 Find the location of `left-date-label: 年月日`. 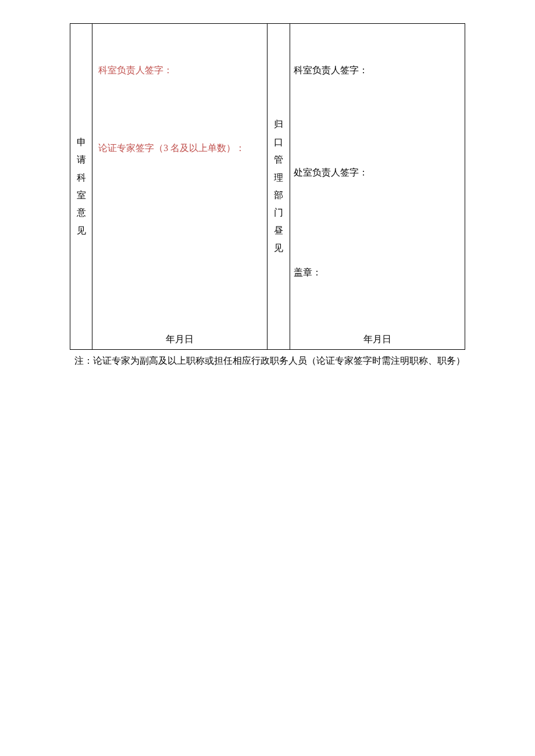

left-date-label: 年月日 is located at coordinates (180, 339).